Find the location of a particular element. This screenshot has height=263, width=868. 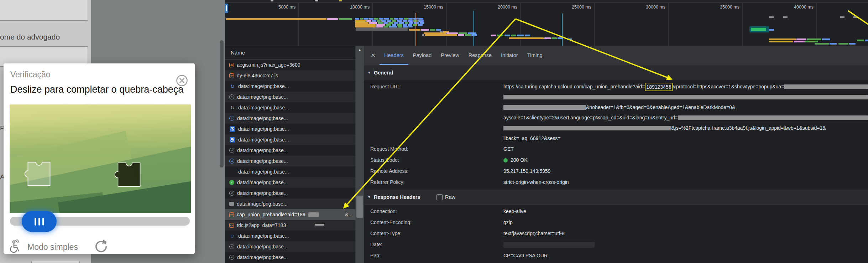

network-column-header: Name is located at coordinates (290, 53).